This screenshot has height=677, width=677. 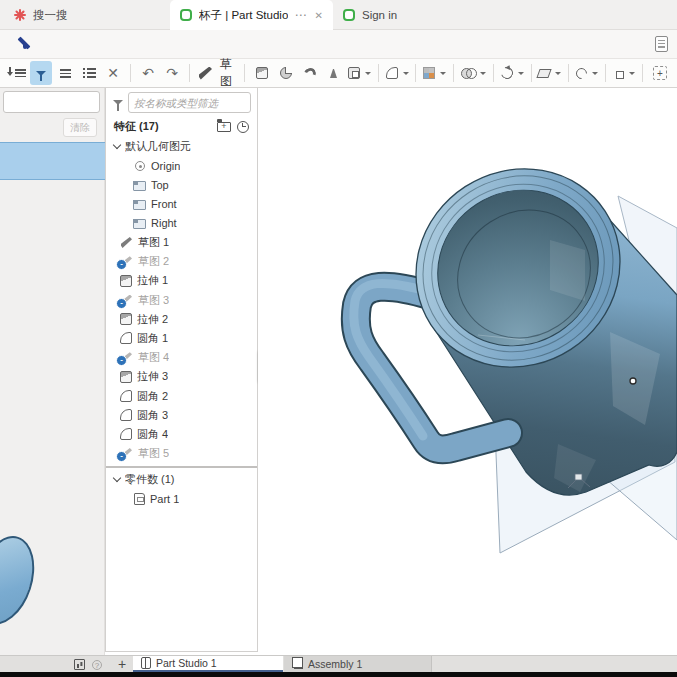 What do you see at coordinates (65, 73) in the screenshot?
I see `list-view-button` at bounding box center [65, 73].